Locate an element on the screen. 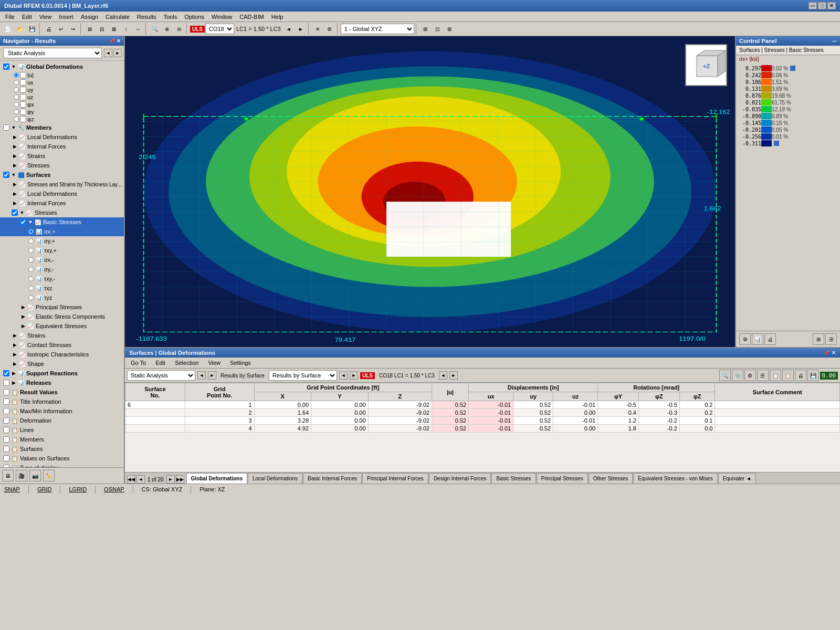 This screenshot has height=630, width=840. tree-principal-stresses: ▶ 📈 Principal Stresses is located at coordinates (62, 307).